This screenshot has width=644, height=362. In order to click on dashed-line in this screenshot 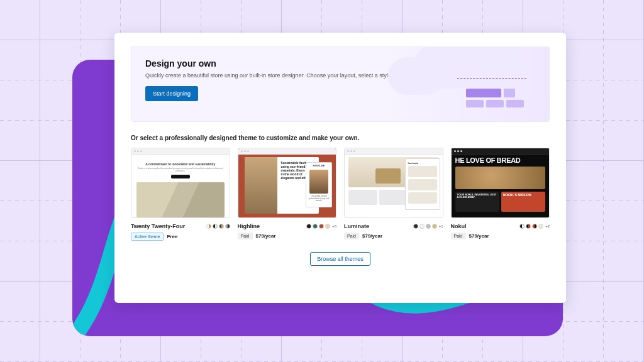, I will do `click(492, 79)`.